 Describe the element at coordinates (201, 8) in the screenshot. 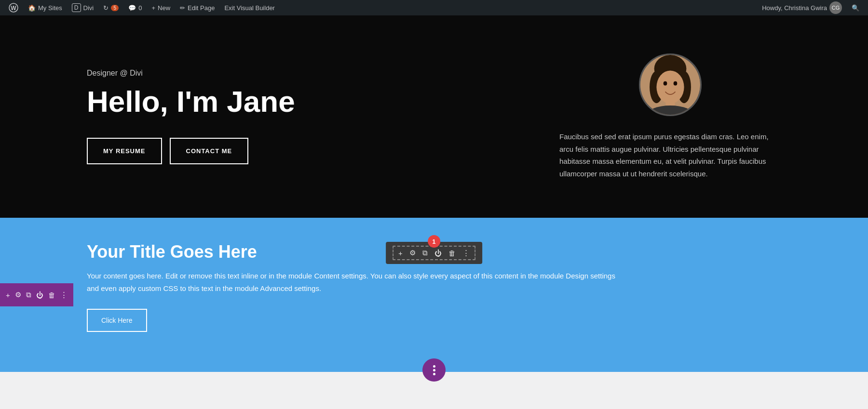

I see `edit-page-label: Edit Page` at that location.